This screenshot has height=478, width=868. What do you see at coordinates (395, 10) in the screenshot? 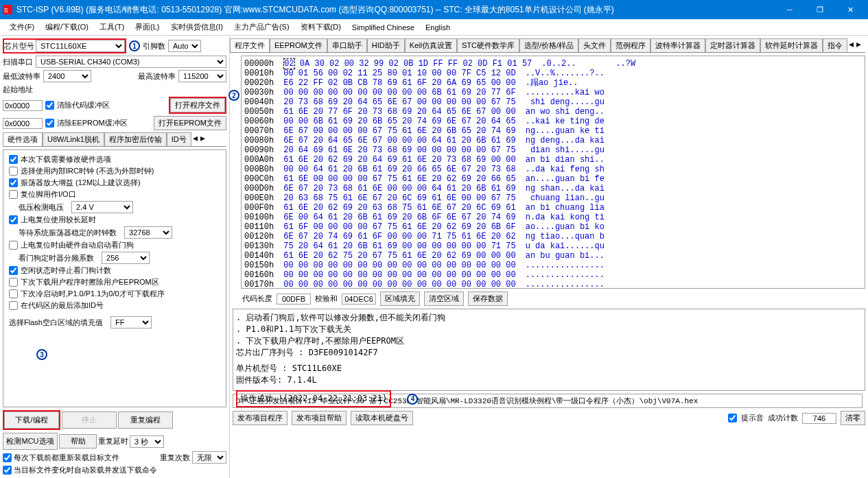
I see `window-title: STC-ISP (V6.89B) (服务电话/销售电话: 0513-550129…` at bounding box center [395, 10].